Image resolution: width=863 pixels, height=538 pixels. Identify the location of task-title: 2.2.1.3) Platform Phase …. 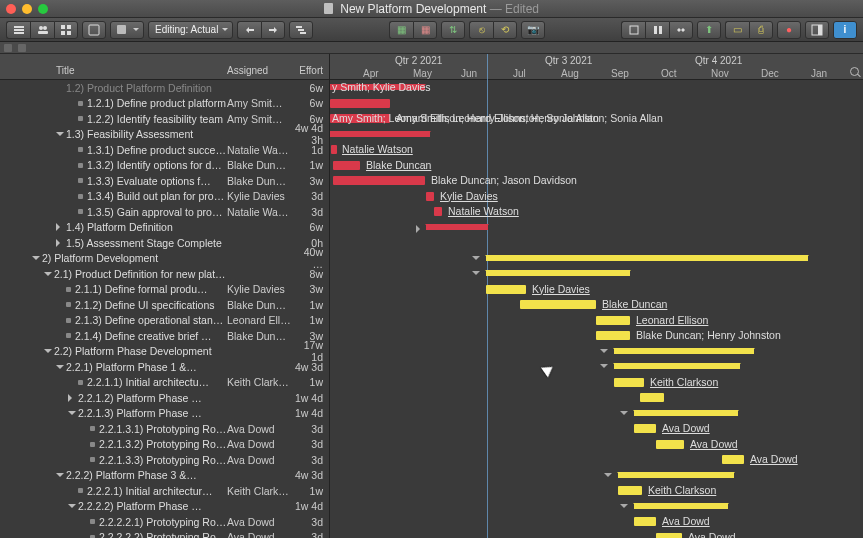
(152, 413).